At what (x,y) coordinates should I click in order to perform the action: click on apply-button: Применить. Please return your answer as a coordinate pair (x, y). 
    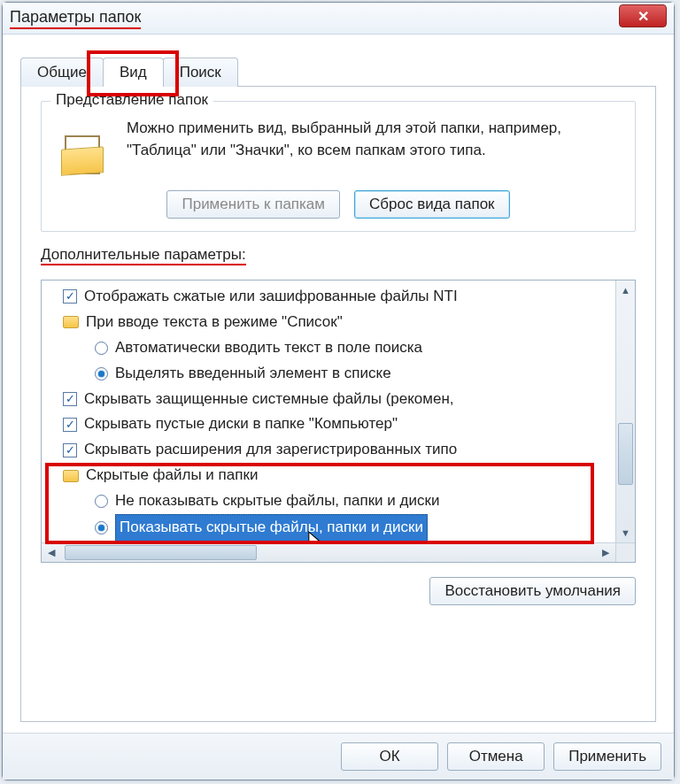
    Looking at the image, I should click on (607, 757).